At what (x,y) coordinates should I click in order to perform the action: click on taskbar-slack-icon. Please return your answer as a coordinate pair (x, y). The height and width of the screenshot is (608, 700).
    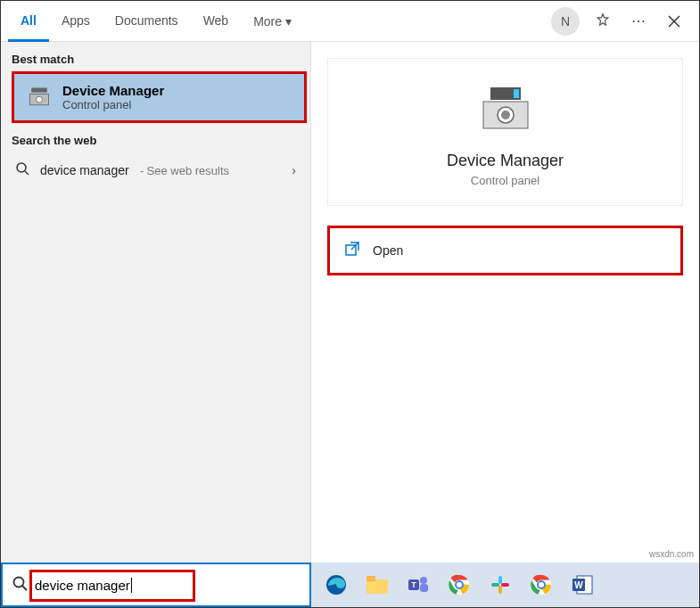
    Looking at the image, I should click on (500, 585).